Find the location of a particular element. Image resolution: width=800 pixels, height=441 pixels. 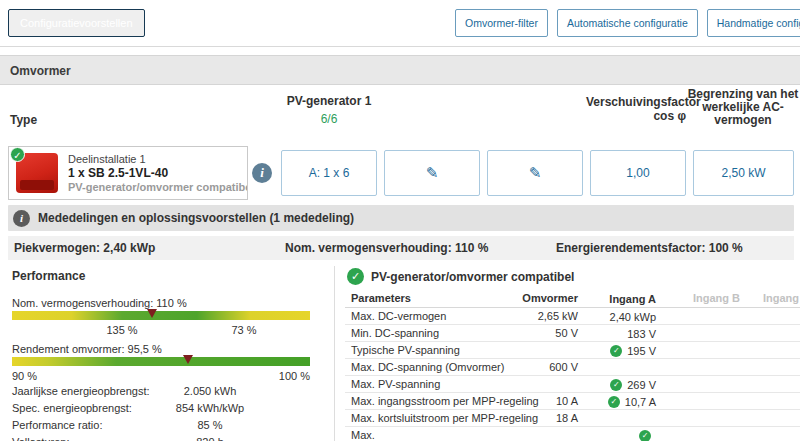

column-header-pv-generator: PV-generator 1 6/6 is located at coordinates (329, 110).